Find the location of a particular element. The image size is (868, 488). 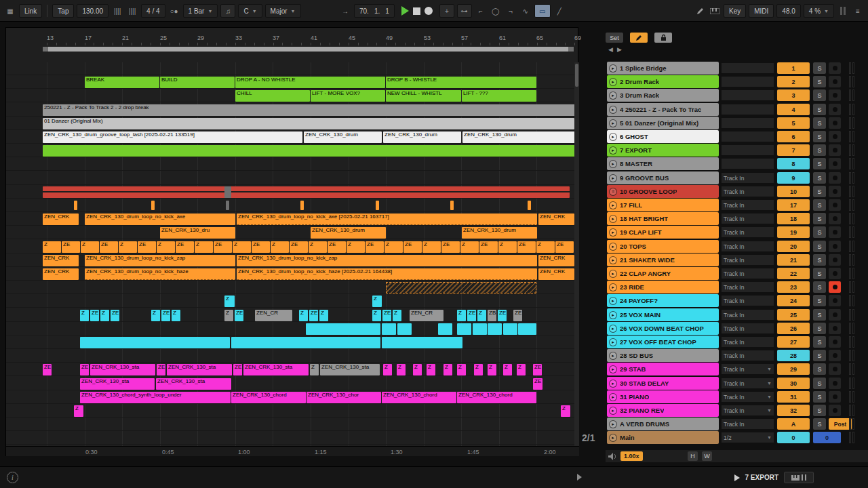

clip: BREAK is located at coordinates (122, 83).